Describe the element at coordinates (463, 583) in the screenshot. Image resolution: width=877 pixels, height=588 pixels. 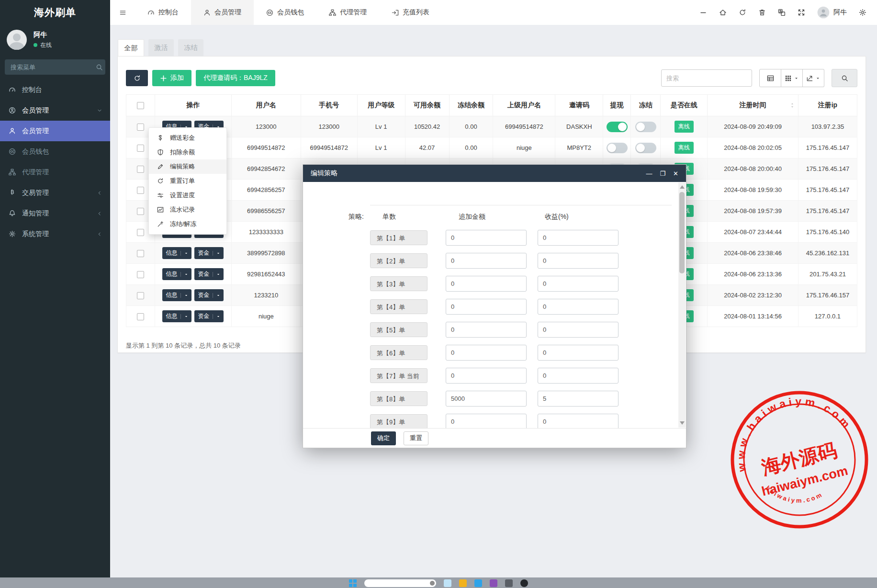
I see `app-folder-icon` at that location.